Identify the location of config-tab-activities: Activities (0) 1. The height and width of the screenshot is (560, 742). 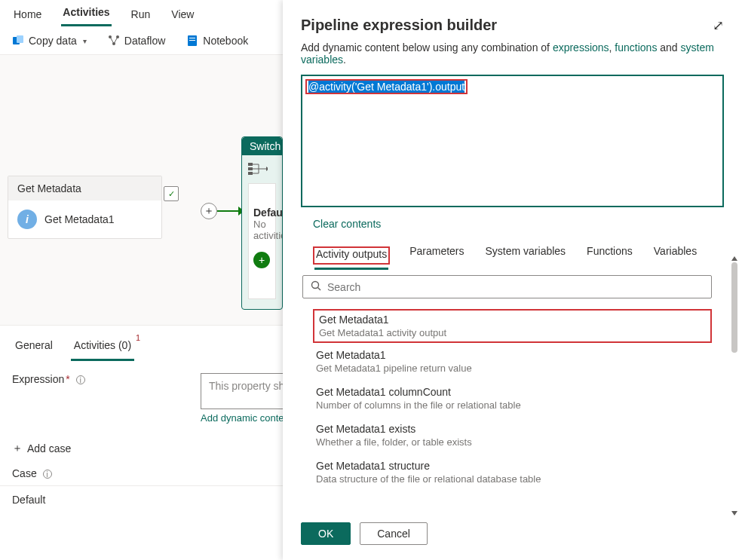
(103, 348).